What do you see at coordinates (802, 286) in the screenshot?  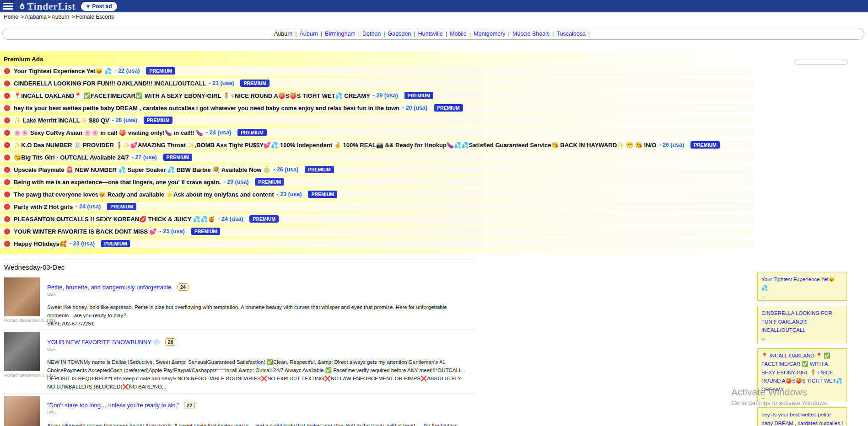 I see `sidebar-ad-box: Your Tightest Experience Yet😺 💦 ...` at bounding box center [802, 286].